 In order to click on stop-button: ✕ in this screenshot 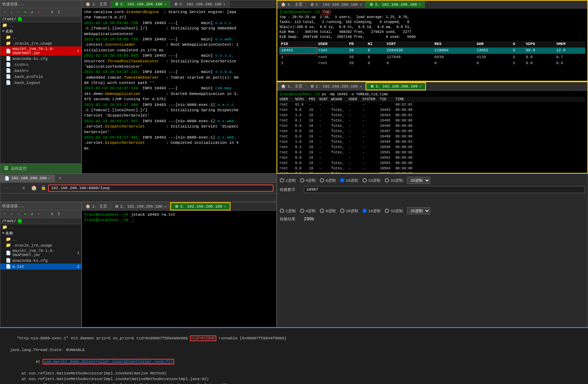, I will do `click(24, 188)`.